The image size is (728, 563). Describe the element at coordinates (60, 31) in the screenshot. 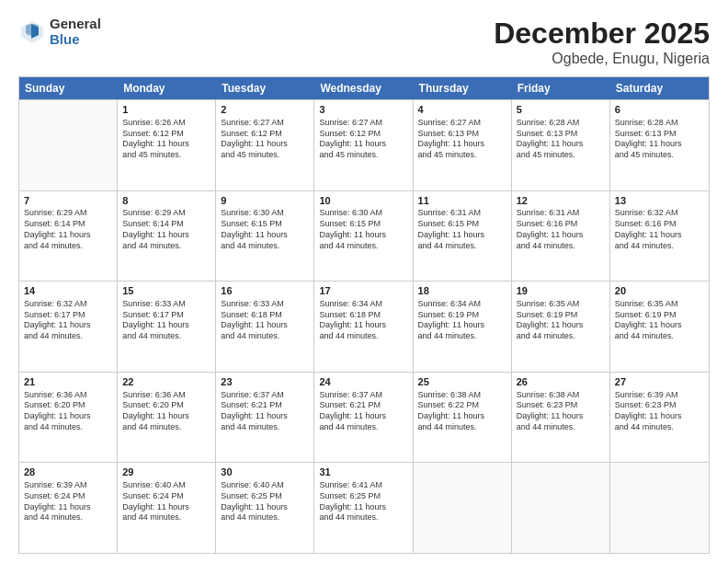

I see `logo: General Blue` at that location.